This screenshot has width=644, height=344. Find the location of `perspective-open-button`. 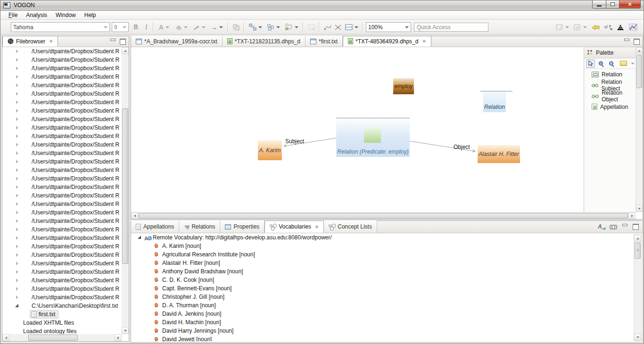

perspective-open-button is located at coordinates (562, 27).